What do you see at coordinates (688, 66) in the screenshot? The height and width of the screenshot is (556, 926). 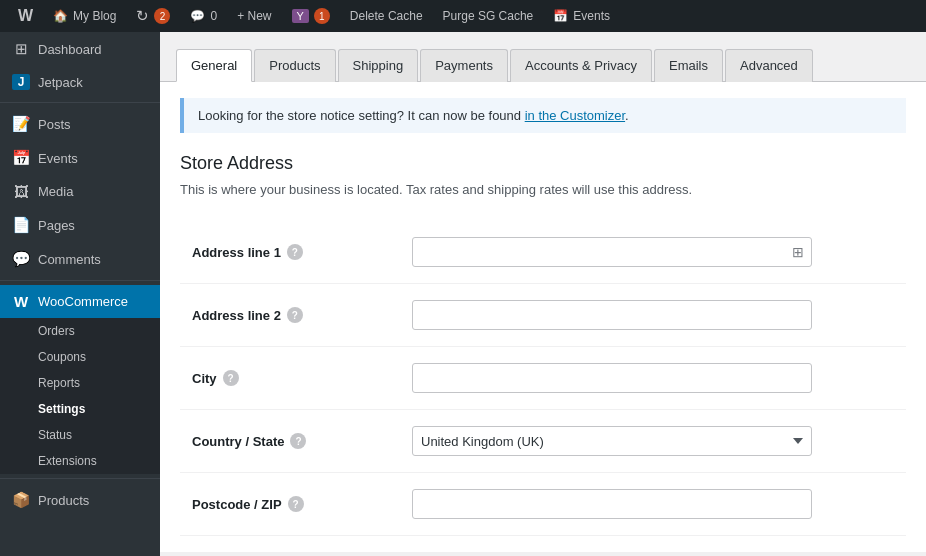 I see `tab-emails: Emails` at bounding box center [688, 66].